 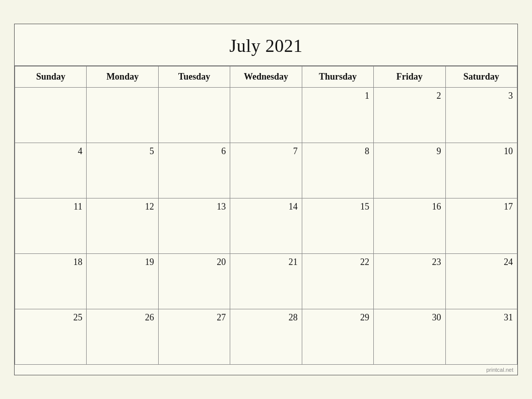 What do you see at coordinates (338, 337) in the screenshot?
I see `calendar-cell: 29` at bounding box center [338, 337].